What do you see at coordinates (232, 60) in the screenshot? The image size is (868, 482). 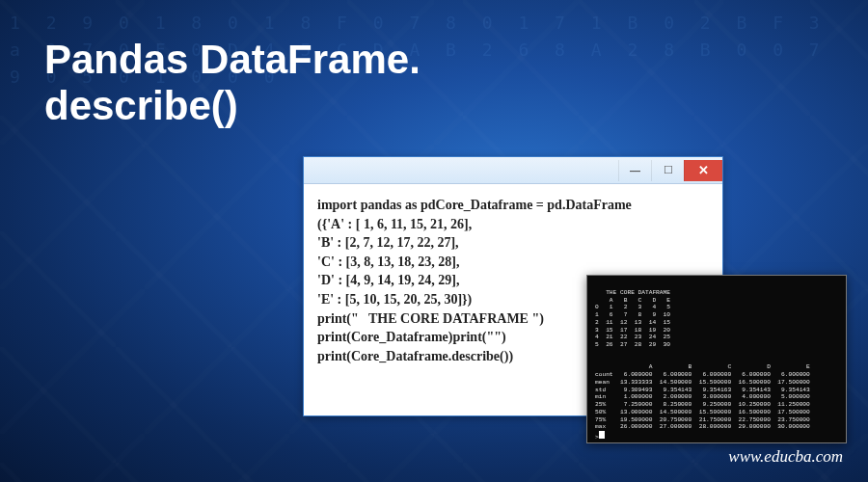 I see `title-line-1: Pandas DataFrame.` at bounding box center [232, 60].